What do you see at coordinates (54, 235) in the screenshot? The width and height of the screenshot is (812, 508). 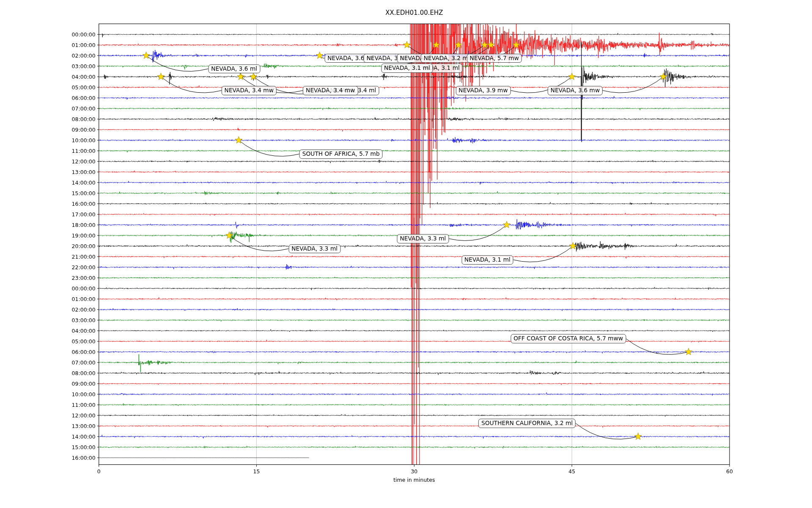 I see `row-time-label: 19:00:00` at bounding box center [54, 235].